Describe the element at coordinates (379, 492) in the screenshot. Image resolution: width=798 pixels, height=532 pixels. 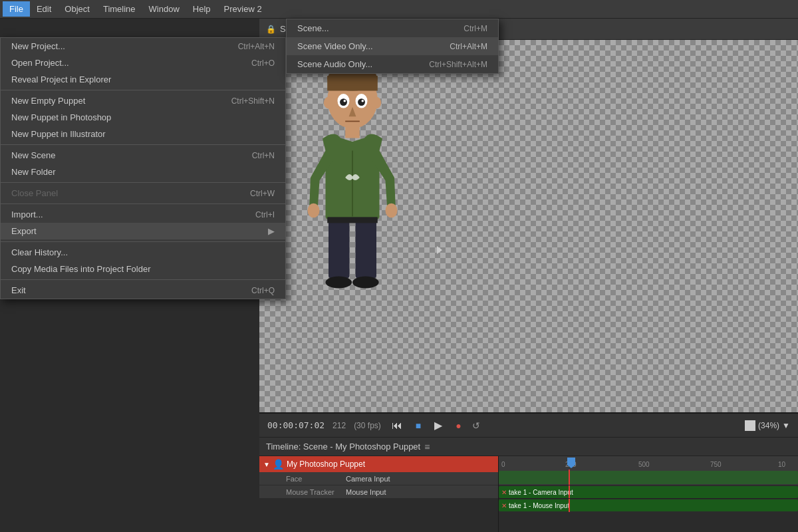
I see `mouse-track-label: Mouse Tracker Mouse Input` at that location.